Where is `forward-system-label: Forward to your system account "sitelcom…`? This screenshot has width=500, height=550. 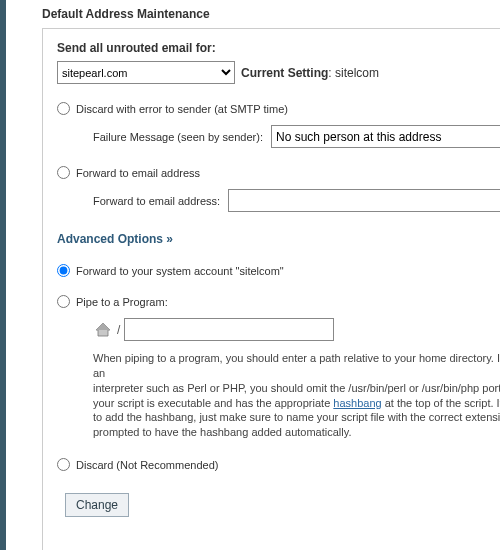
forward-system-label: Forward to your system account "sitelcom… is located at coordinates (180, 271).